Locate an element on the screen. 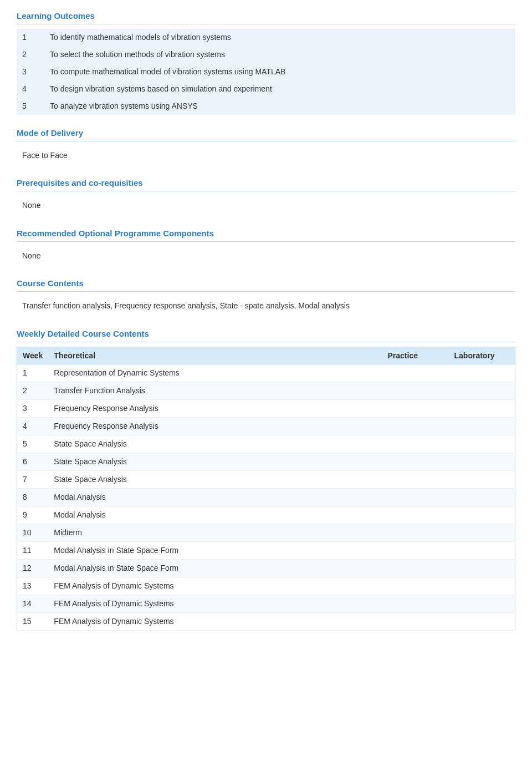 This screenshot has width=532, height=776. outcome-row: 1 To identify mathematical models of vib… is located at coordinates (266, 38).